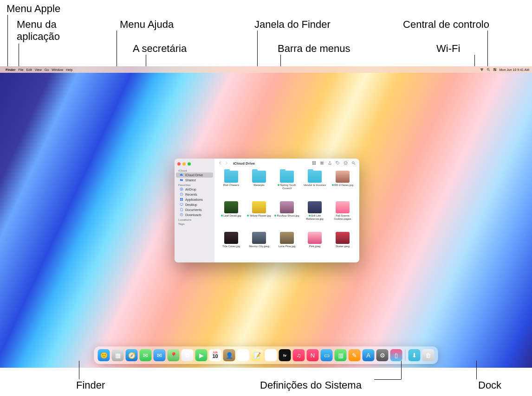 This screenshot has width=532, height=396. What do you see at coordinates (495, 70) in the screenshot?
I see `control-center-icon` at bounding box center [495, 70].